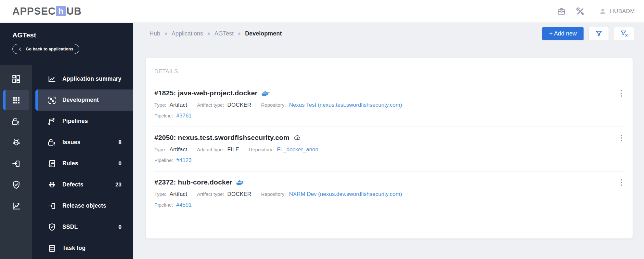 Image resolution: width=644 pixels, height=259 pixels. What do you see at coordinates (298, 150) in the screenshot?
I see `repository-link: FL_docker_anon` at bounding box center [298, 150].